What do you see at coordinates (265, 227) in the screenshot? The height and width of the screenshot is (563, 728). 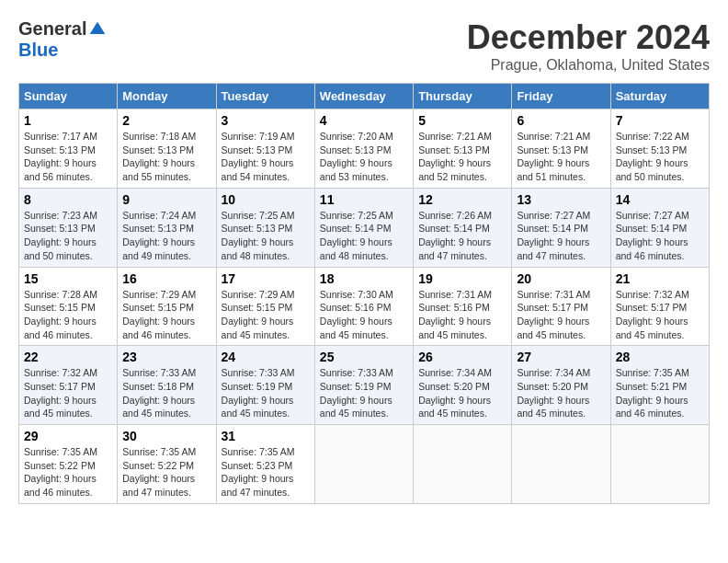 I see `calendar-cell: 10Sunrise: 7:25 AMSunset: 5:13 PMDayligh…` at bounding box center [265, 227].